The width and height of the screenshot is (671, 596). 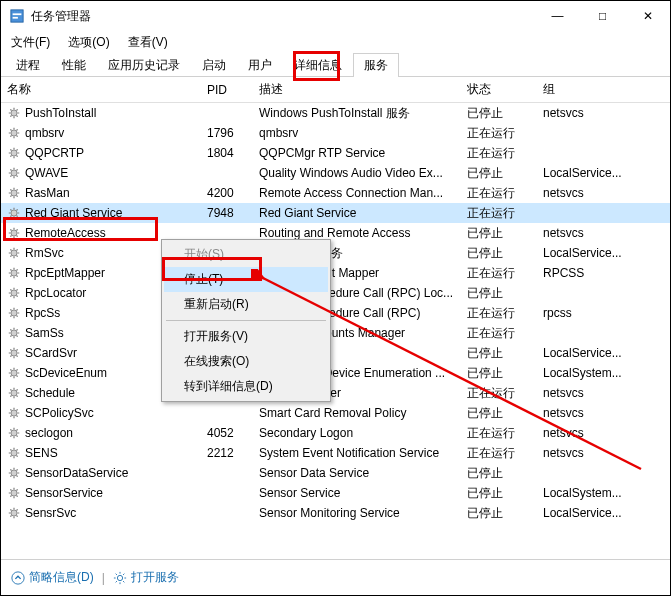 What do you see at coordinates (336, 333) in the screenshot?
I see `table-row: SamSsSecurity Accounts Manager正在运行` at bounding box center [336, 333].